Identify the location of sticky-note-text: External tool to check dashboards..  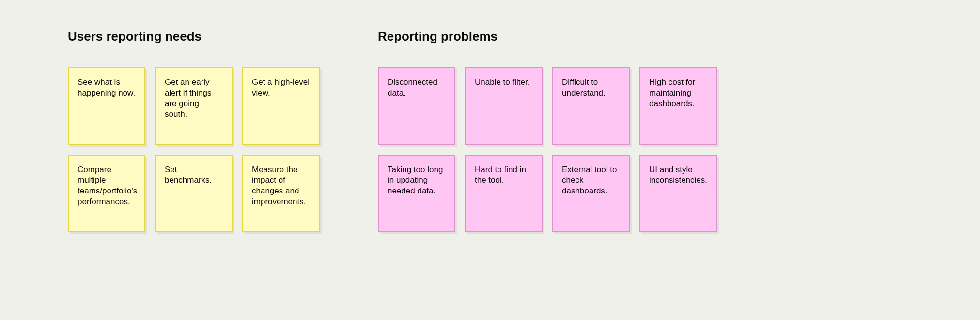
(589, 180).